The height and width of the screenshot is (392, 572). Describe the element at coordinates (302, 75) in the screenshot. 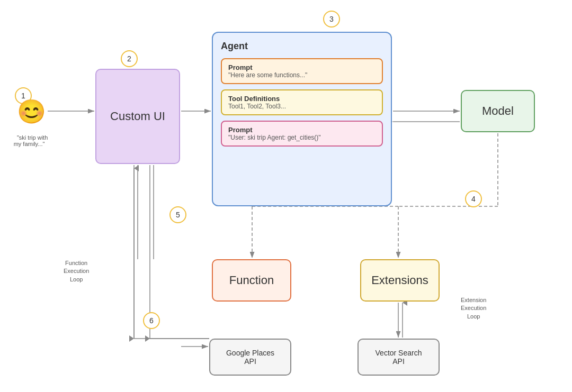

I see `agent-prompt1-text: "Here are some functions..."` at that location.